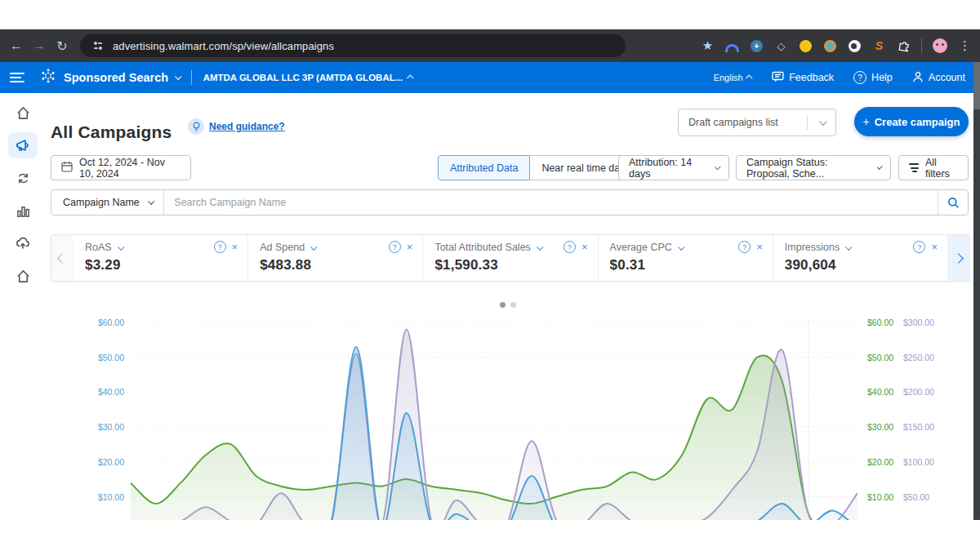  I want to click on walmart-spark-icon, so click(48, 78).